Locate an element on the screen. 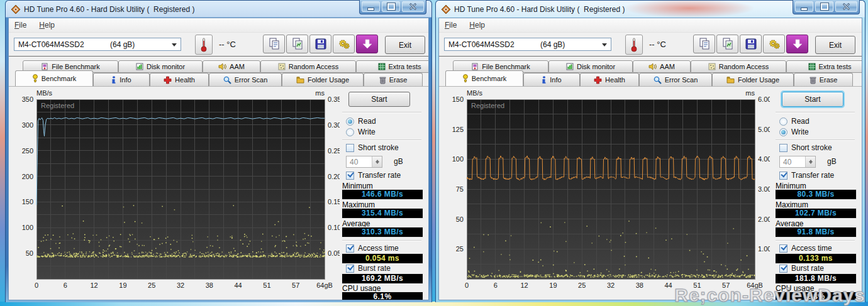 This screenshot has width=868, height=306. svg-text: 75 is located at coordinates (460, 189).